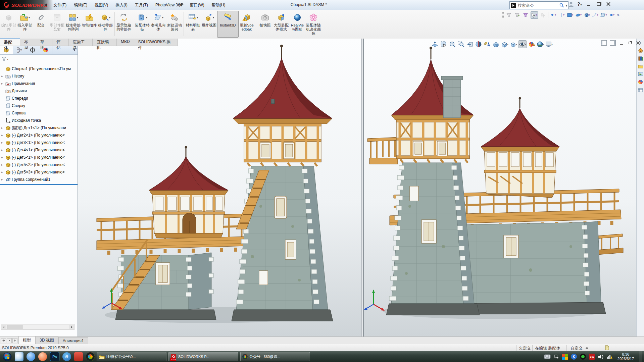 The height and width of the screenshot is (362, 644). Describe the element at coordinates (452, 44) in the screenshot. I see `zoom-fit-icon` at that location.